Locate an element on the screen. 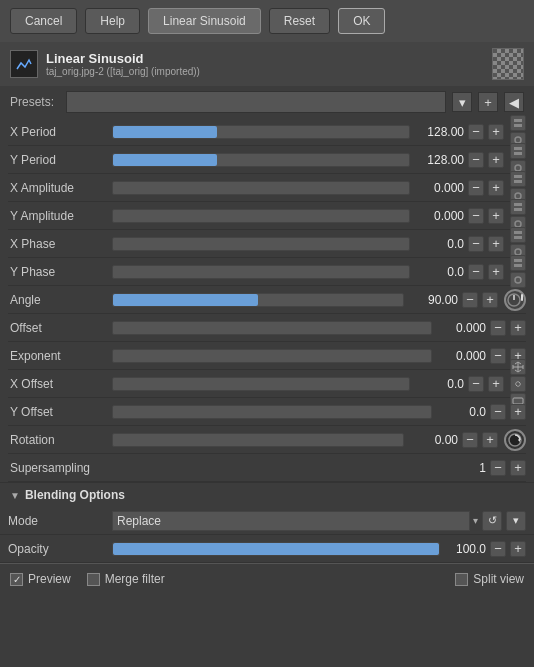 The width and height of the screenshot is (534, 667). top-bar: Cancel Help Linear Sinusoid Reset OK is located at coordinates (267, 21).